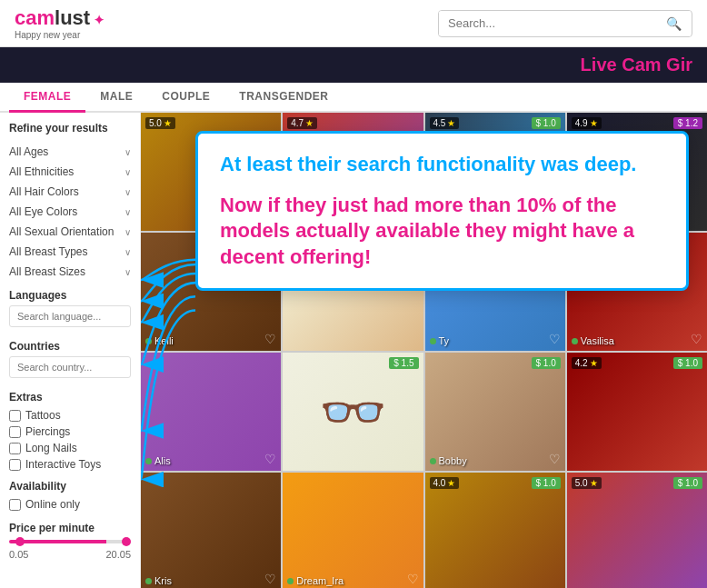  What do you see at coordinates (70, 542) in the screenshot?
I see `price-range-bar` at bounding box center [70, 542].